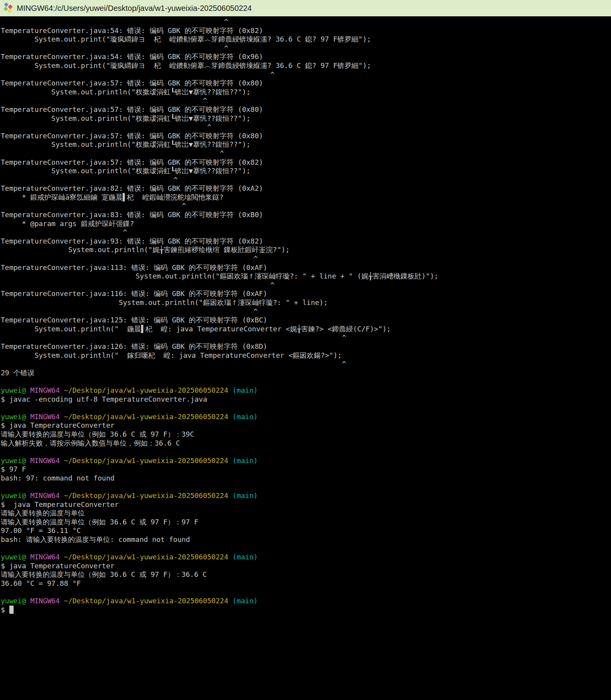 Image resolution: width=611 pixels, height=700 pixels. I want to click on terminal-text: $ 97 F, so click(13, 469).